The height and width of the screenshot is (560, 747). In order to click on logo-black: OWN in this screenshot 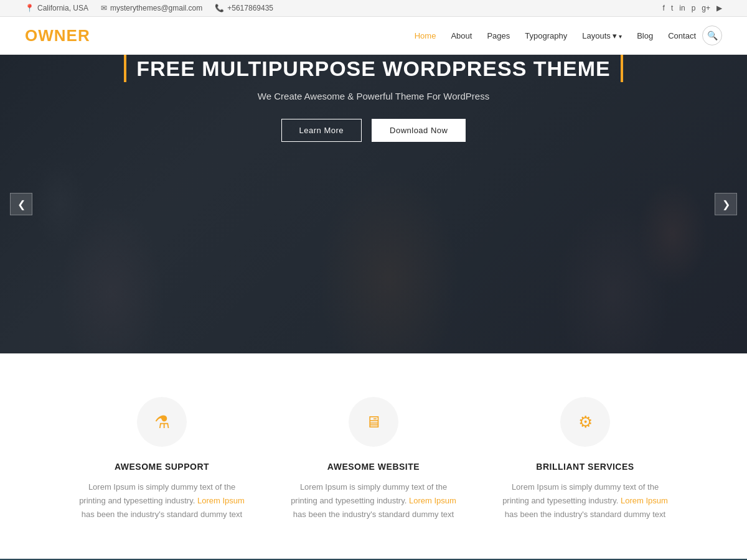, I will do `click(46, 35)`.